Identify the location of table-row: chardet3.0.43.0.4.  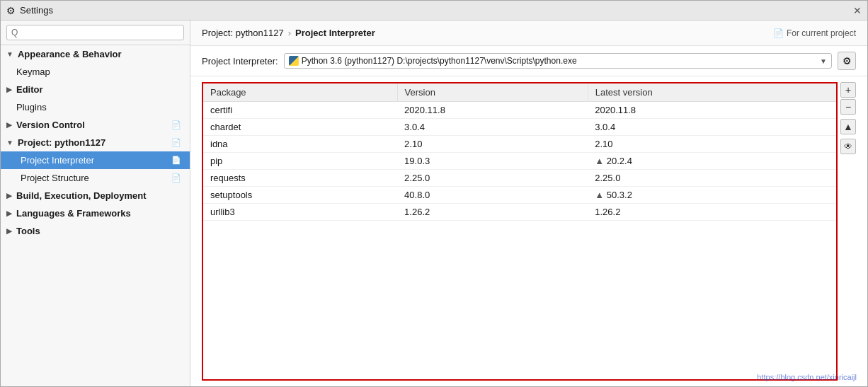
(520, 127).